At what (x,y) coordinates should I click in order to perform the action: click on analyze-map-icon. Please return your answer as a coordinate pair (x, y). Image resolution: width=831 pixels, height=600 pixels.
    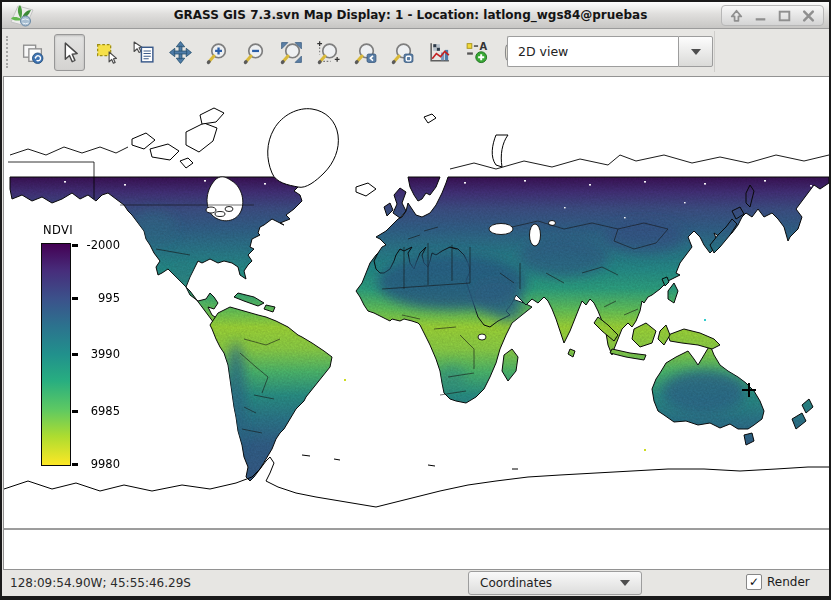
    Looking at the image, I should click on (440, 52).